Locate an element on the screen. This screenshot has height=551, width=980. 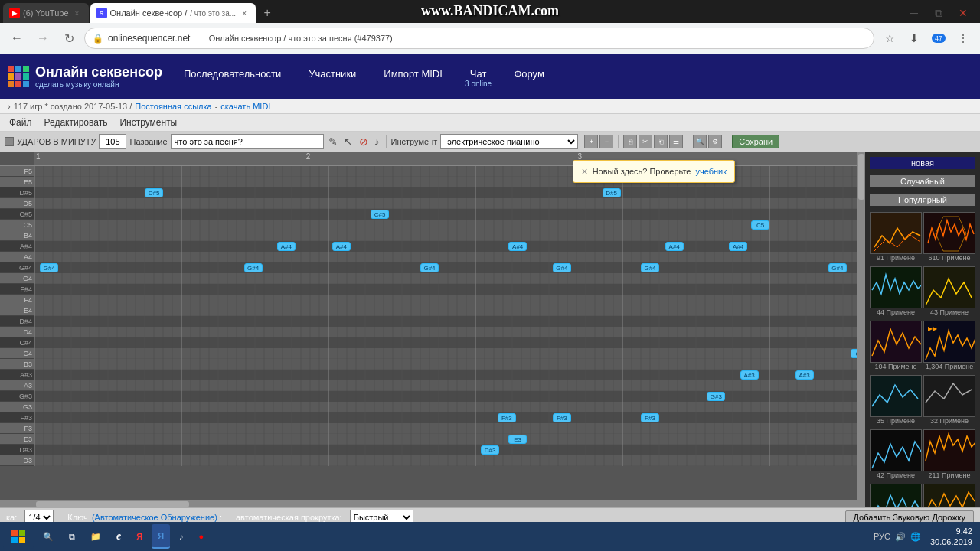
note-20: G#3 is located at coordinates (716, 396).